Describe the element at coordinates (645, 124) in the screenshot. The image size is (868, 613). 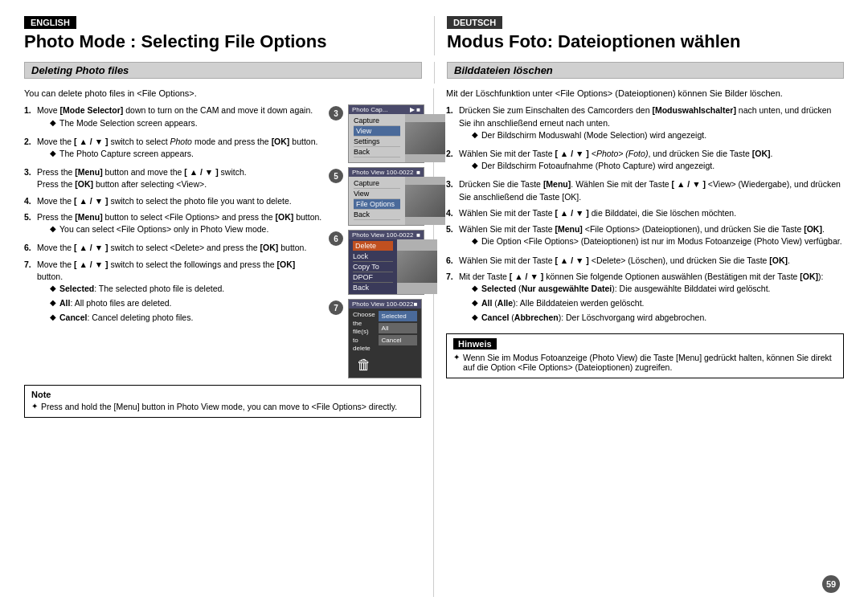
I see `step-de-1: 1. Drücken Sie zum Einschalten des Camco…` at that location.